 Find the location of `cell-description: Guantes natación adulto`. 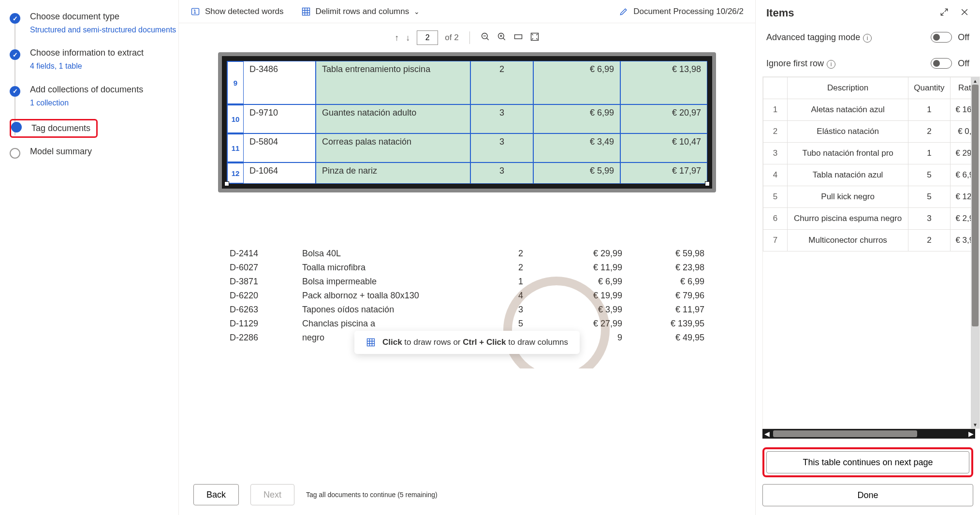

cell-description: Guantes natación adulto is located at coordinates (393, 119).